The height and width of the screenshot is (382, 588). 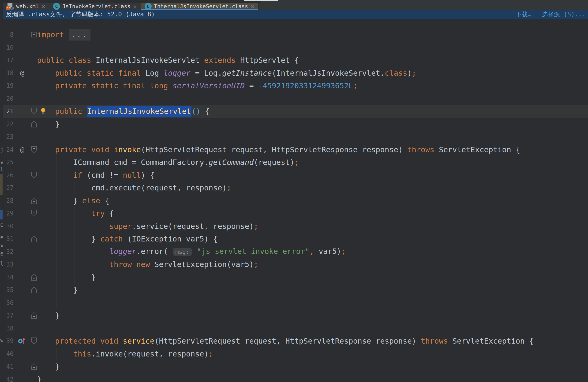 I want to click on code-segment: public, so click(x=51, y=60).